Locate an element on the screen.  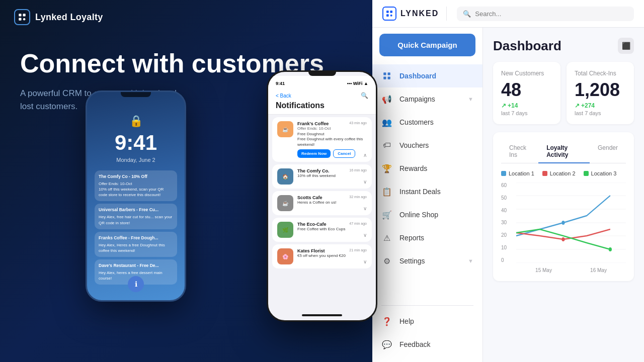
stat-value-checkins: 1,208 is located at coordinates (600, 90).